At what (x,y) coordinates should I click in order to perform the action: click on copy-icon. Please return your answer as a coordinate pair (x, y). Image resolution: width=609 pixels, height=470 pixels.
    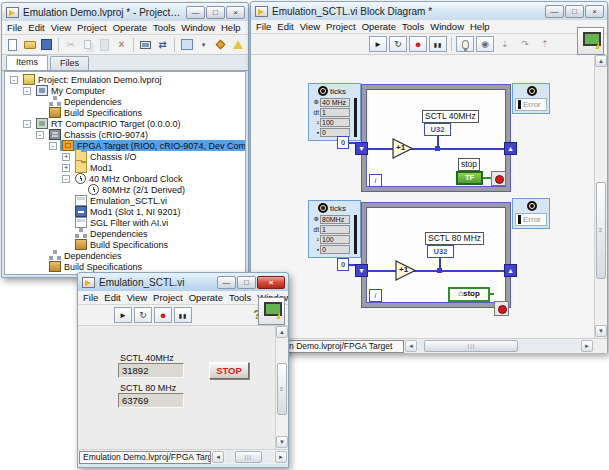
    Looking at the image, I should click on (88, 45).